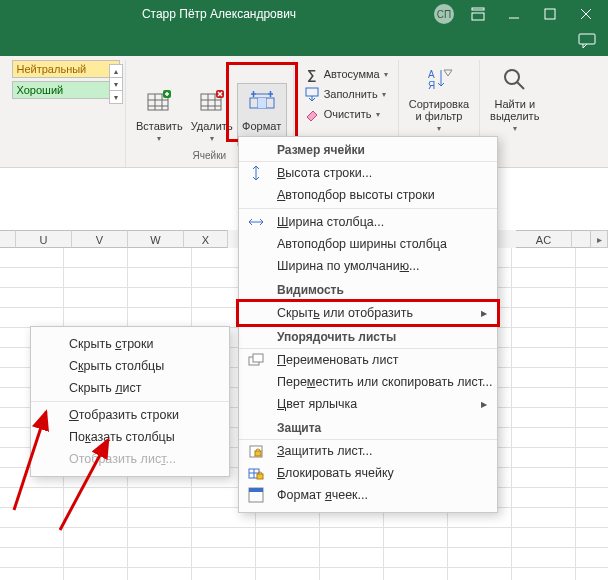 The width and height of the screenshot is (608, 580). I want to click on fill-button: Заполнить ▾, so click(346, 94).